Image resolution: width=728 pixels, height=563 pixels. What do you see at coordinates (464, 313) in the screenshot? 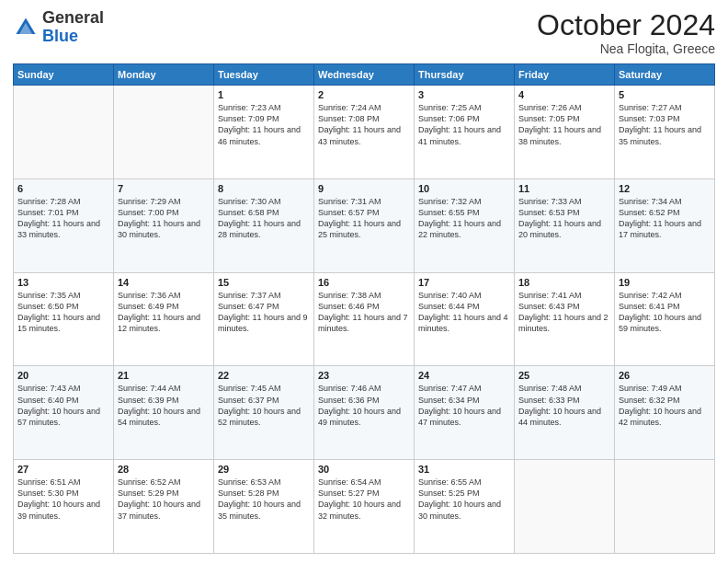
I see `cell-info: Sunrise: 7:40 AM Sunset: 6:44 PM Dayligh…` at bounding box center [464, 313].